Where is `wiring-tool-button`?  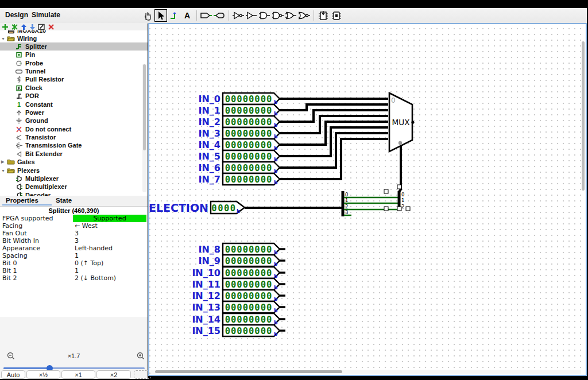 wiring-tool-button is located at coordinates (174, 15).